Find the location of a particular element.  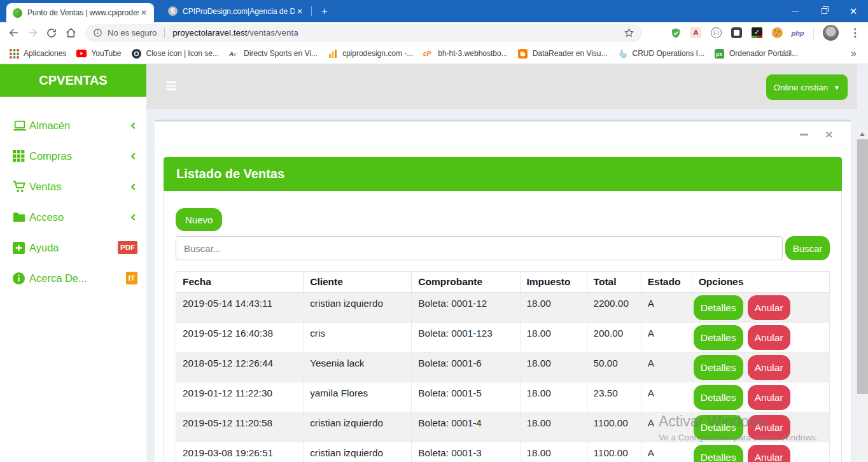

user-menu-button: Online cristian ▼ is located at coordinates (807, 87).